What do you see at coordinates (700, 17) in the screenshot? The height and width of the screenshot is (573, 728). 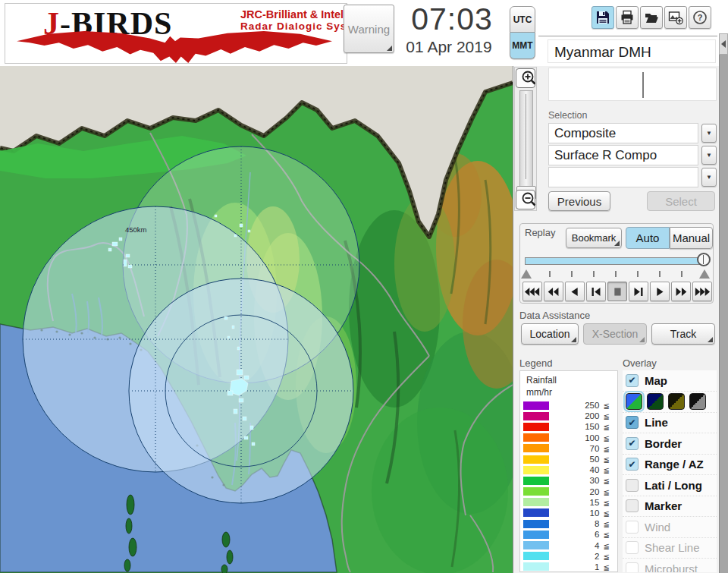 I see `help-icon: ?` at bounding box center [700, 17].